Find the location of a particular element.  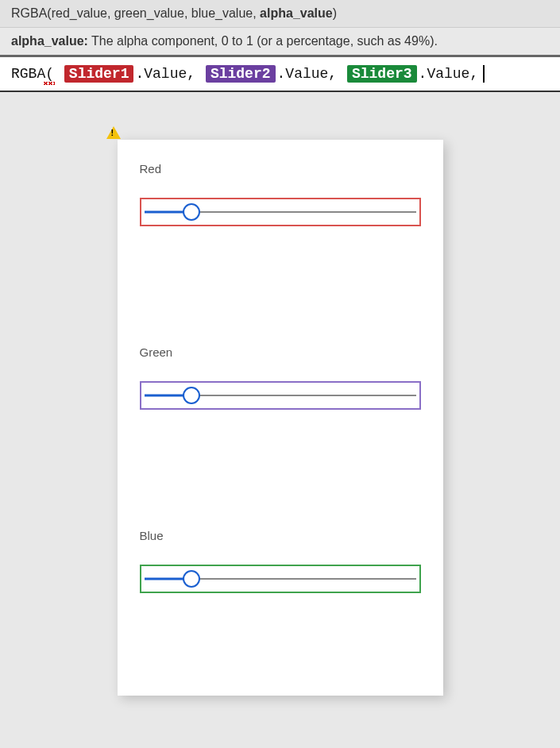

slider-green is located at coordinates (280, 395).